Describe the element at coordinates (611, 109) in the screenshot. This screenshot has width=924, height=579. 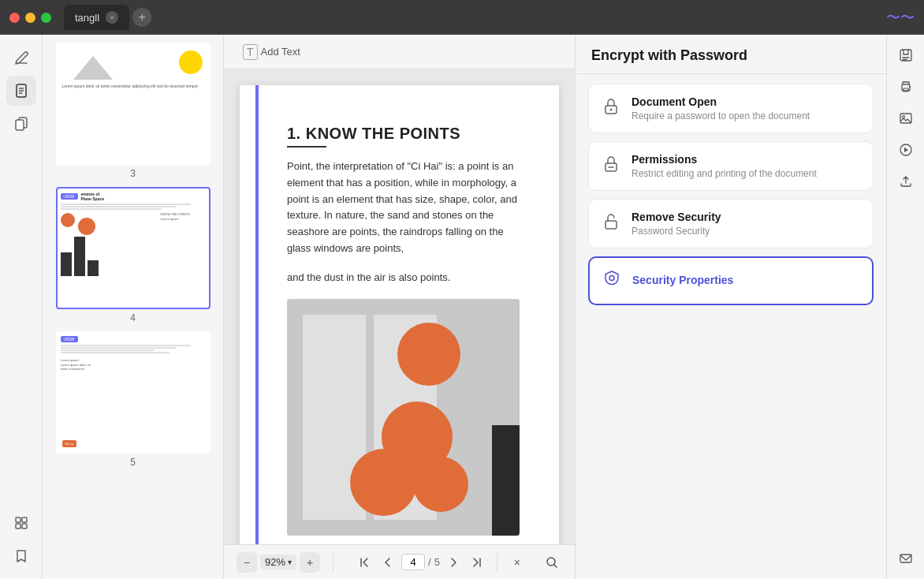
I see `lock-closed-icon` at that location.